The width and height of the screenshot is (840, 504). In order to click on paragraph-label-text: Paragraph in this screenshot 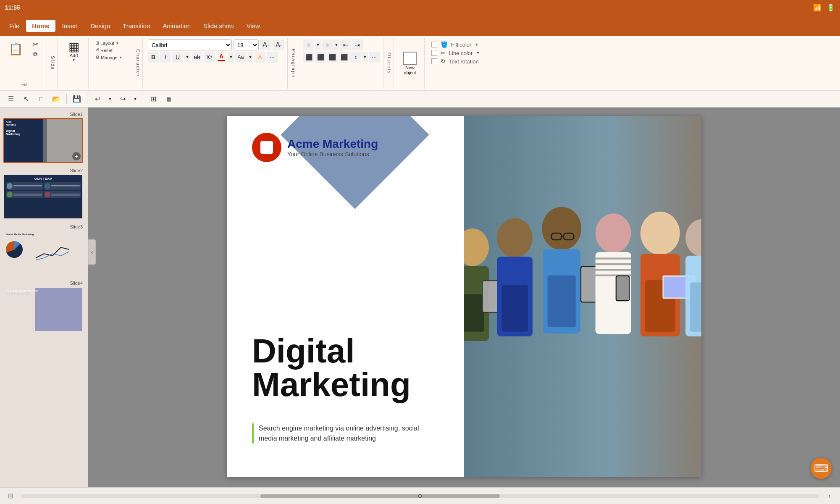, I will do `click(294, 63)`.